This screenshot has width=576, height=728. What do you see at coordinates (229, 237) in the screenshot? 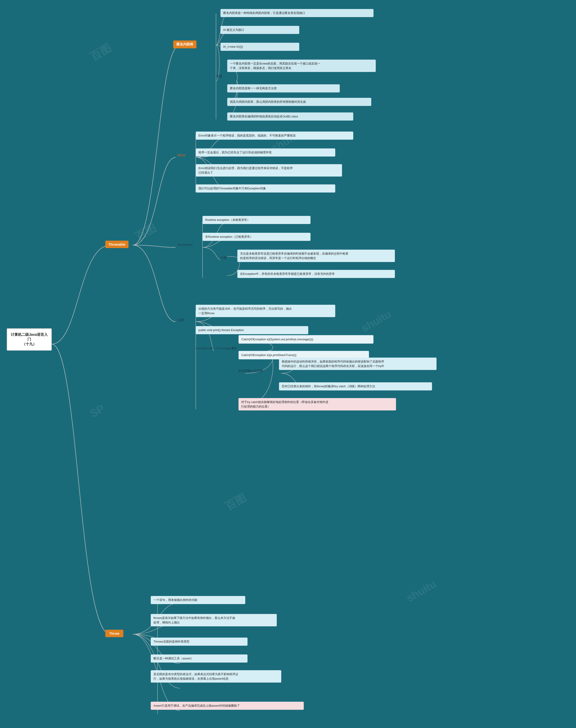
I see `exception-item-2-text: 非Runtime exception（已检查异常）` at bounding box center [229, 237].